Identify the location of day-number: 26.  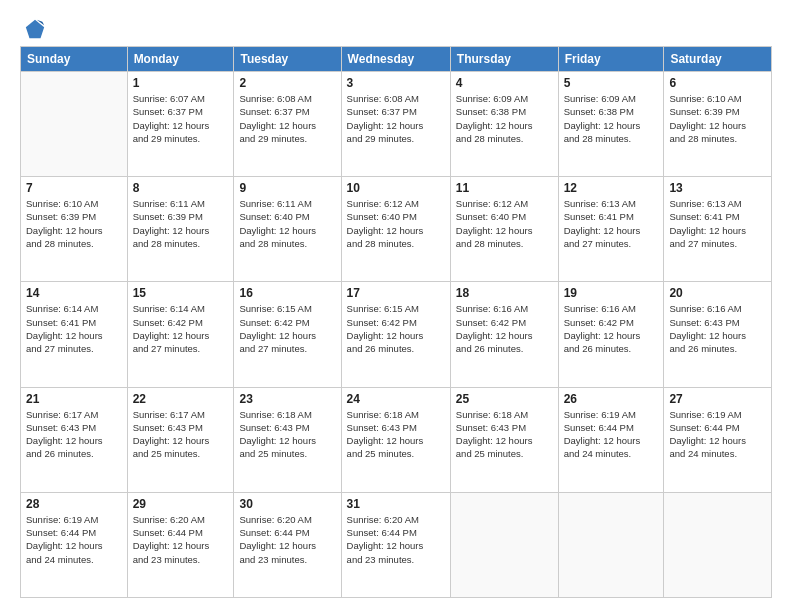
(612, 399).